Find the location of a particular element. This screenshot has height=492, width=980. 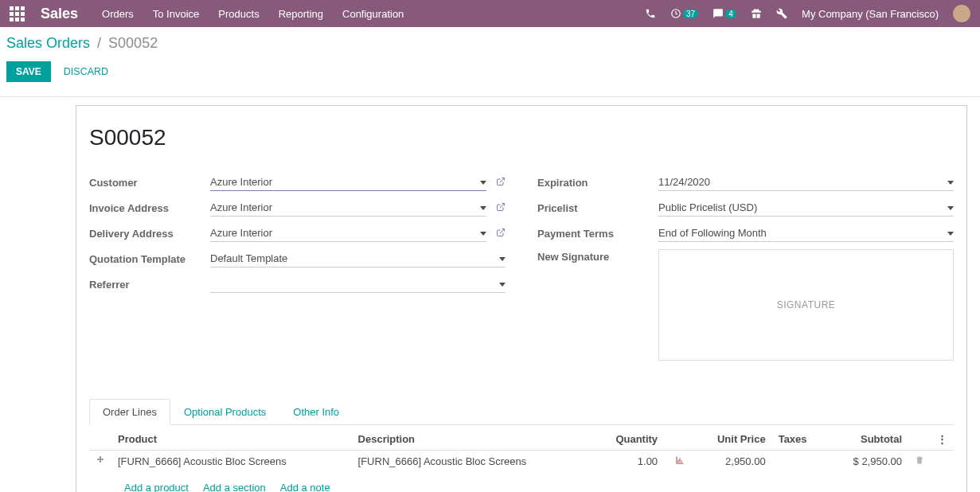

th-taxes: Taxes is located at coordinates (799, 439).